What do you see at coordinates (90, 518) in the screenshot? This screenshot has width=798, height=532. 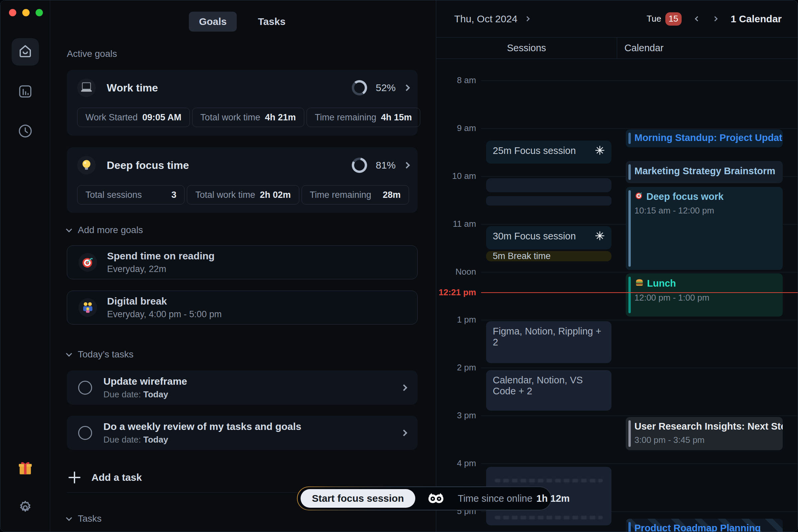 I see `tasks-section-label: Tasks` at bounding box center [90, 518].